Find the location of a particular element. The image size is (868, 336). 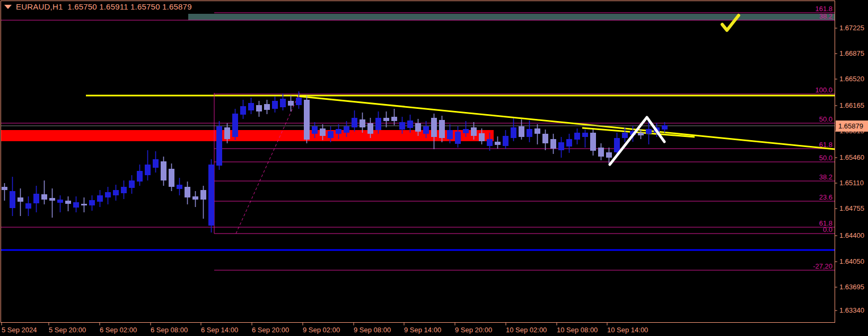

fib-level-label: -27,20 is located at coordinates (823, 266).